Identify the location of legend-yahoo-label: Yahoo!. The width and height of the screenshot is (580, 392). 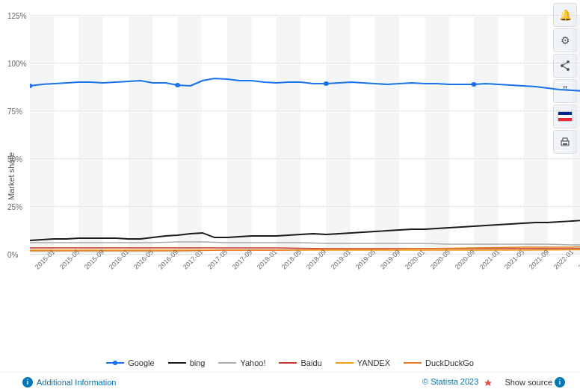
(253, 363).